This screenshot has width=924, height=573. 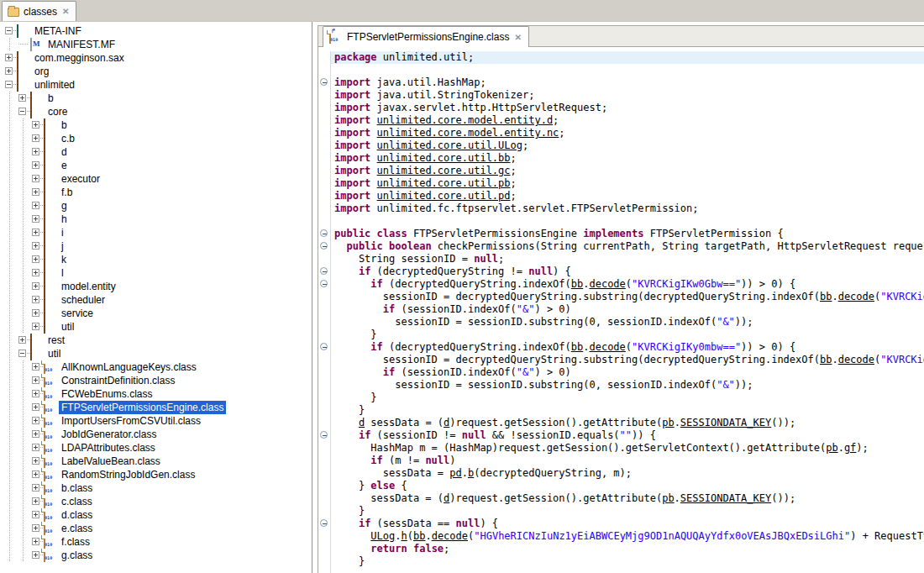 What do you see at coordinates (62, 273) in the screenshot?
I see `tree-item-label: l` at bounding box center [62, 273].